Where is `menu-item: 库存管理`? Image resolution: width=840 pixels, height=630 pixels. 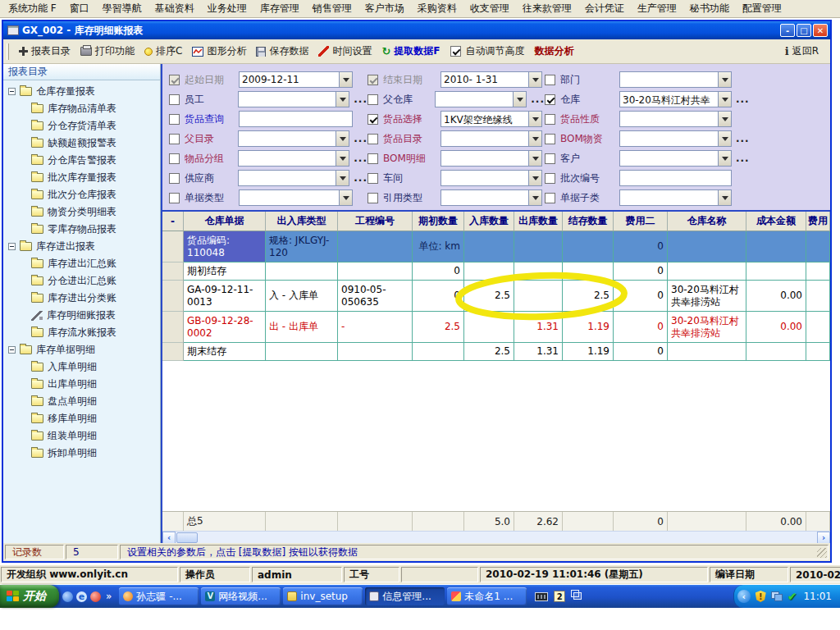 menu-item: 库存管理 is located at coordinates (280, 8).